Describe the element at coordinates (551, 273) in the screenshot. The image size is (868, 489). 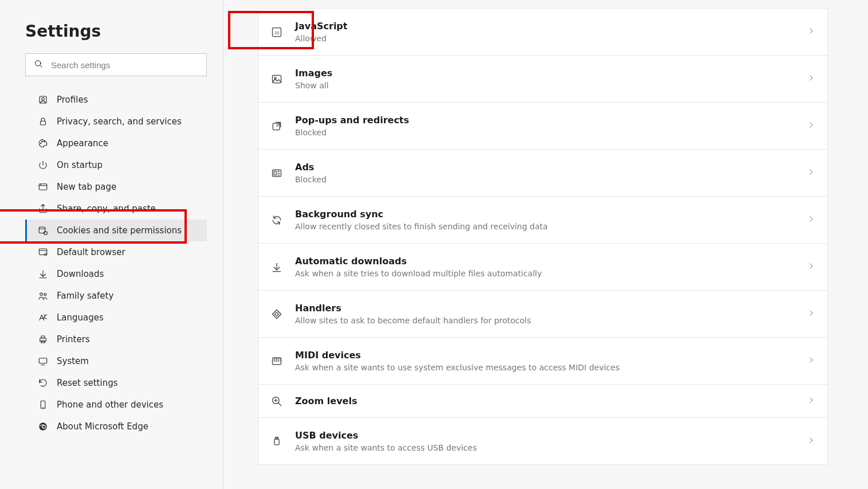
I see `permission-sub: Ask when a site tries to download multip…` at that location.